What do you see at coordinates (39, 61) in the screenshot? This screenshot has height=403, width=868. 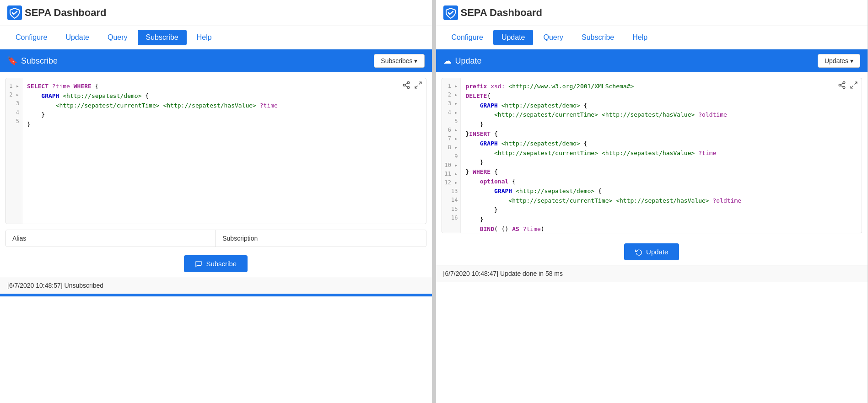 I see `left-section-title-text: Subscribe` at bounding box center [39, 61].